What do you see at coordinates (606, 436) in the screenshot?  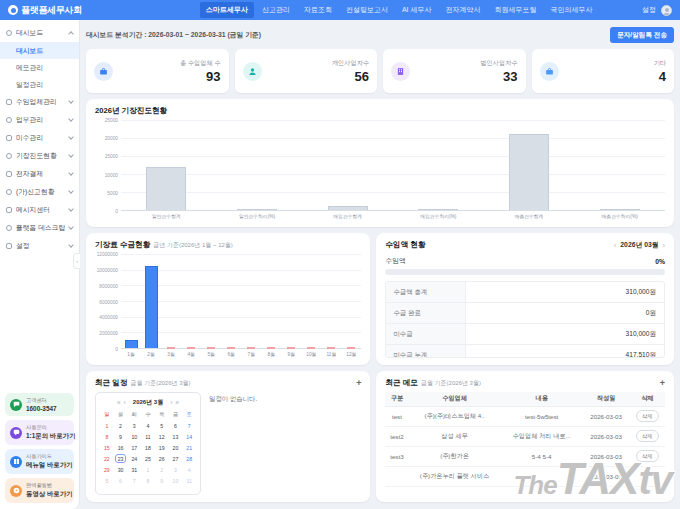 I see `memo-date: 2026-03-03` at bounding box center [606, 436].